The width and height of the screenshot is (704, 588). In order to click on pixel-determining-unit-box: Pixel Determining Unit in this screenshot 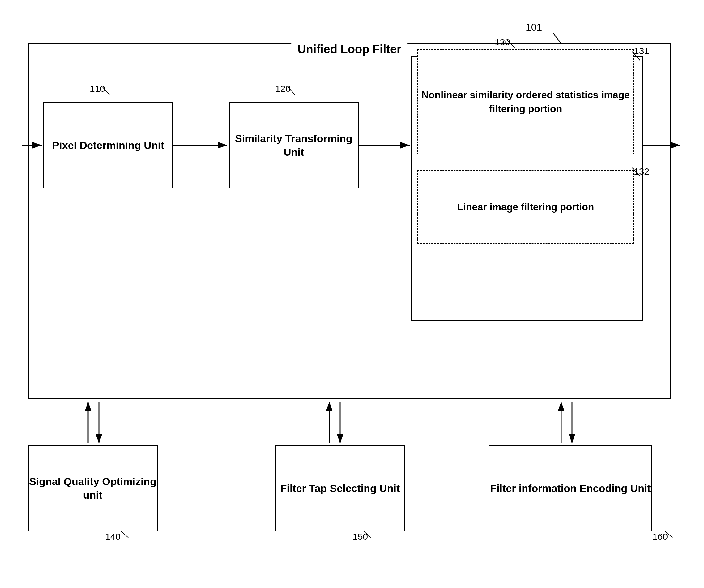, I will do `click(108, 145)`.